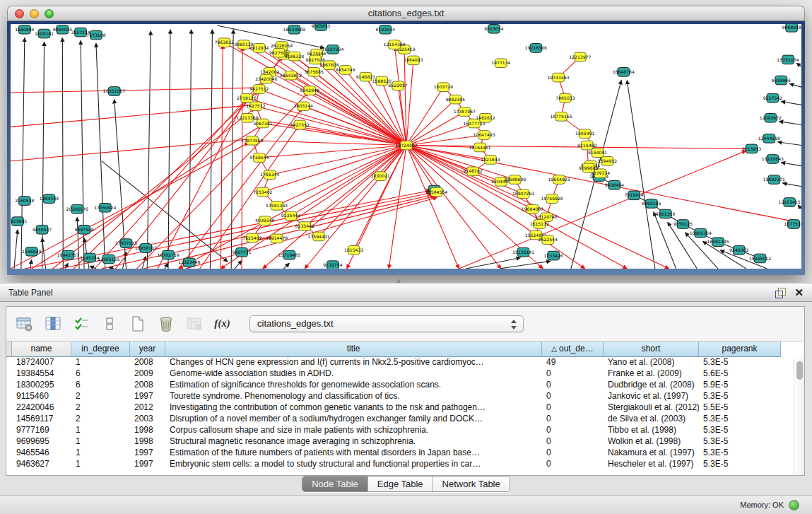 The image size is (812, 514). What do you see at coordinates (444, 88) in the screenshot?
I see `graph-node-selected: 1603728` at bounding box center [444, 88].